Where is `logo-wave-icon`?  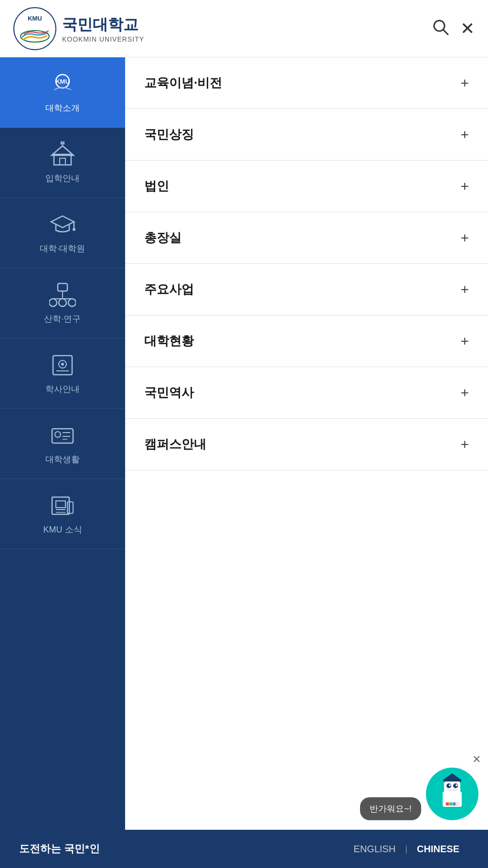 logo-wave-icon is located at coordinates (35, 35).